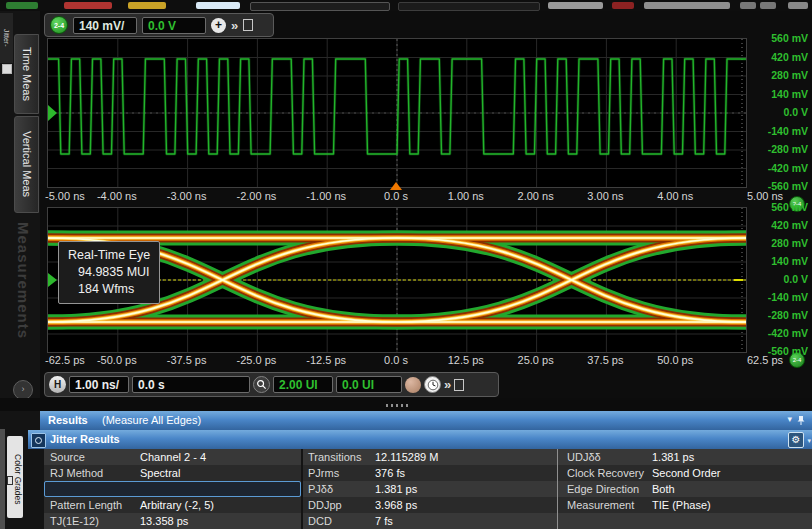 The image size is (812, 529). What do you see at coordinates (426, 420) in the screenshot?
I see `results-header: Results (Measure All Edges) ▾` at bounding box center [426, 420].